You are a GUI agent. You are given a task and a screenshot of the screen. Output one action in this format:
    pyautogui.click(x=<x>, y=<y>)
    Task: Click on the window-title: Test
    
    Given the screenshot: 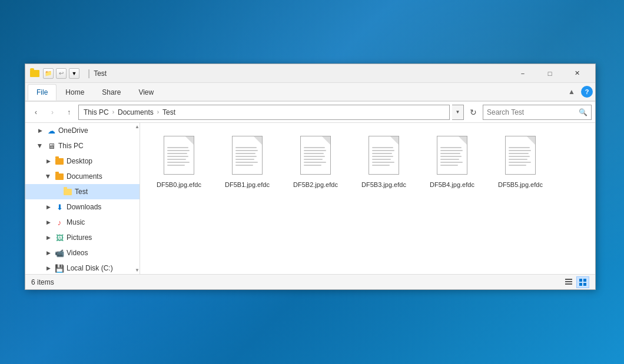 What is the action you would take?
    pyautogui.click(x=301, y=74)
    